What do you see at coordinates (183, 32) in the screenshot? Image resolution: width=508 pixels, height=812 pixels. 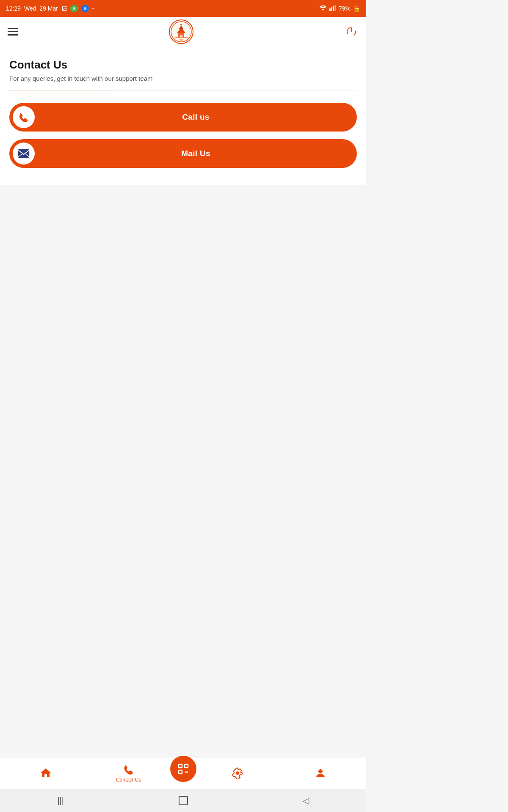 I see `top-nav: संस्था` at bounding box center [183, 32].